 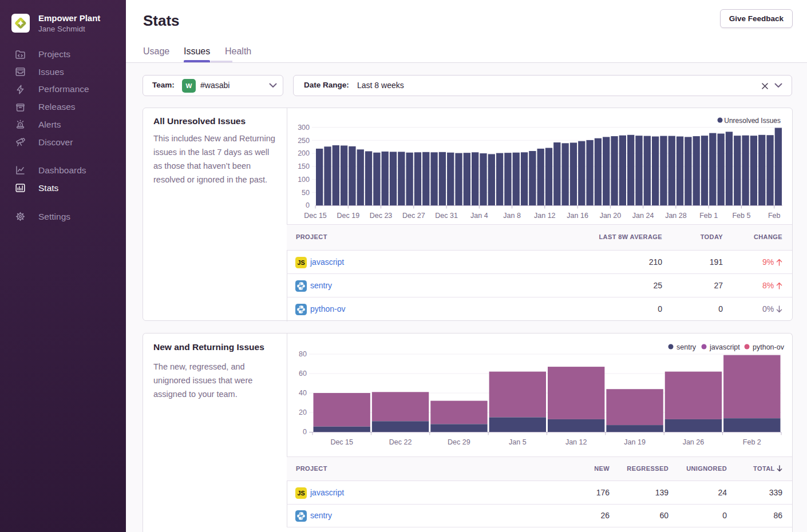 What do you see at coordinates (303, 412) in the screenshot?
I see `svg-text: 20` at bounding box center [303, 412].